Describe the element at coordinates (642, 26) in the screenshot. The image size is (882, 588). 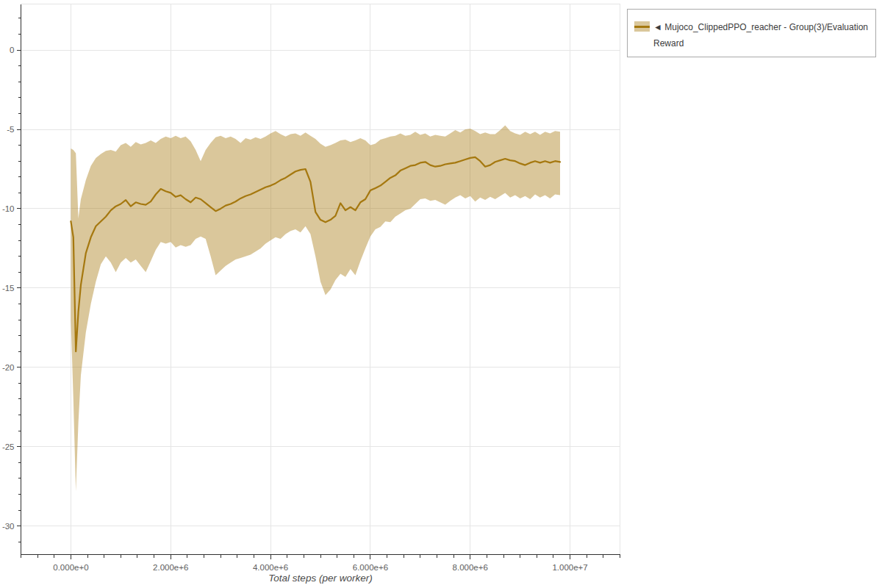
I see `series-swatch-icon` at that location.